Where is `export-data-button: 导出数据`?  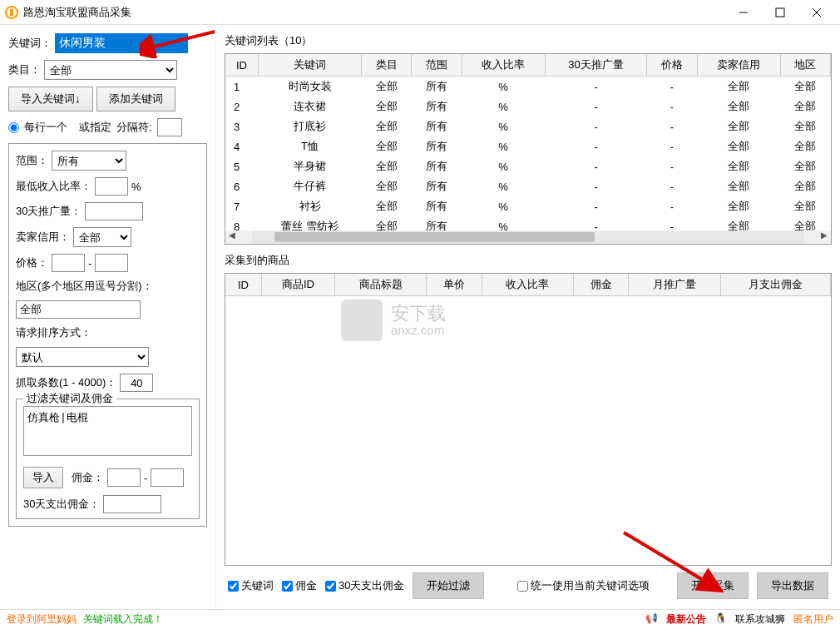
export-data-button: 导出数据 is located at coordinates (793, 586).